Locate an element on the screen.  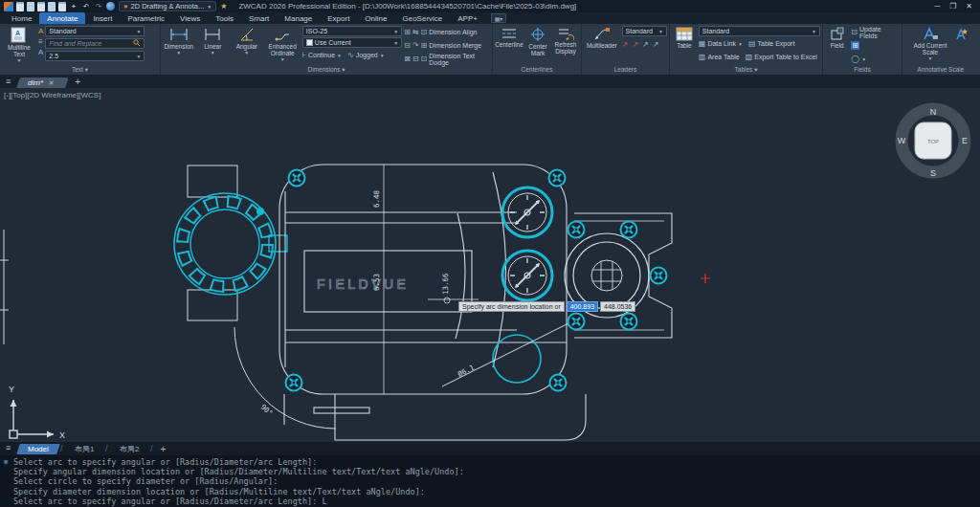
close-button: ✕ is located at coordinates (969, 6).